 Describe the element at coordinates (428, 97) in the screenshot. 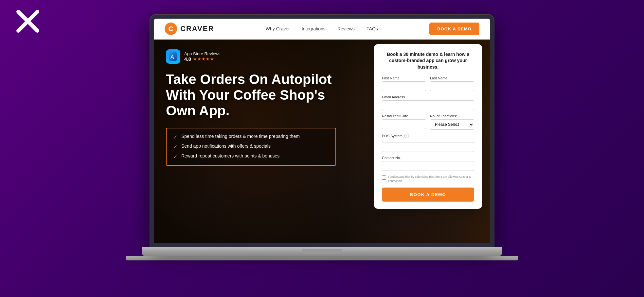

I see `email-label: Email Address` at that location.